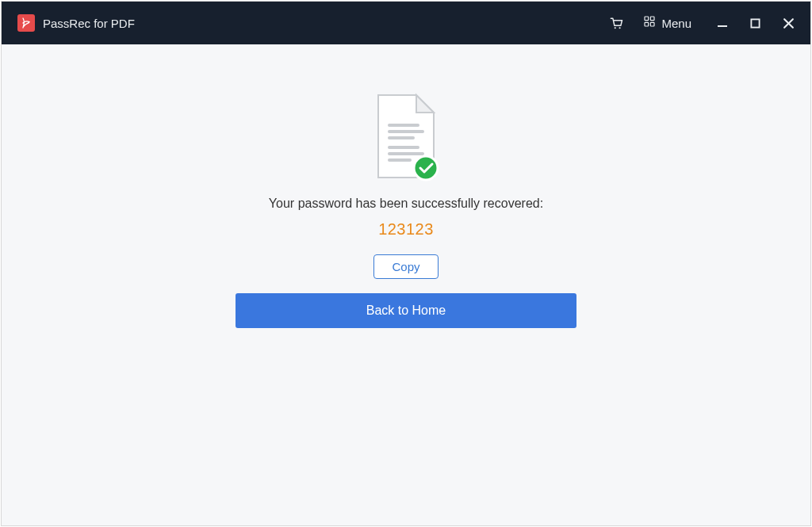  What do you see at coordinates (406, 266) in the screenshot?
I see `copy-button: Copy` at bounding box center [406, 266].